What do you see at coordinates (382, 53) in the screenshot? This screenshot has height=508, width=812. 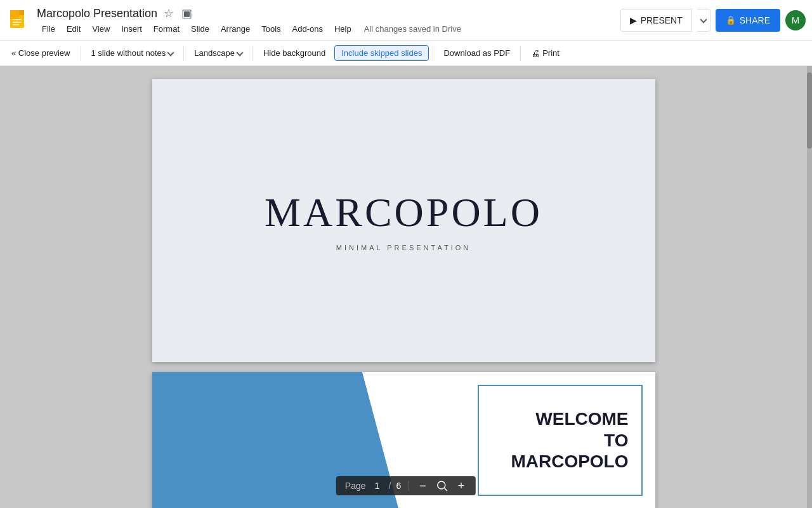 I see `include-skipped-button: Include skipped slides` at bounding box center [382, 53].